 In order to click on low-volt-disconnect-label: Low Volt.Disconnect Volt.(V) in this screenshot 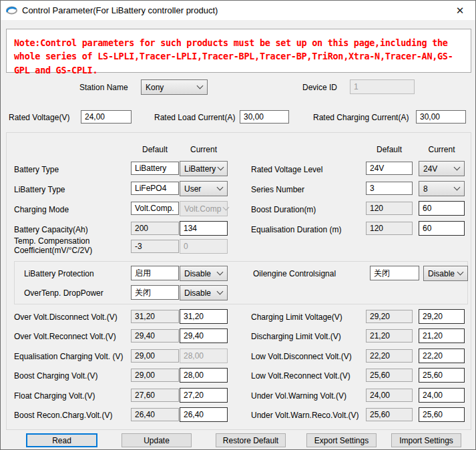, I will do `click(302, 357)`.